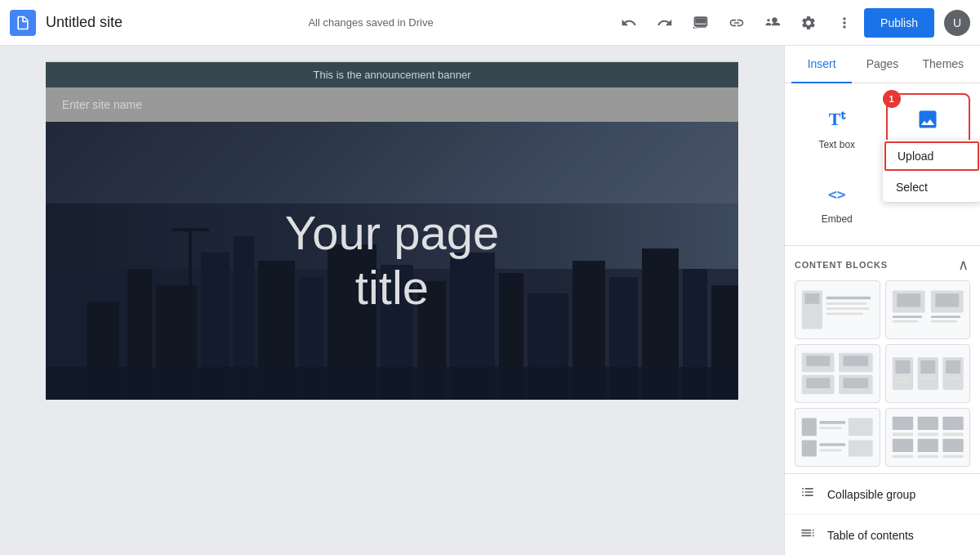 The width and height of the screenshot is (980, 555). What do you see at coordinates (808, 494) in the screenshot?
I see `collapsible-icon` at bounding box center [808, 494].